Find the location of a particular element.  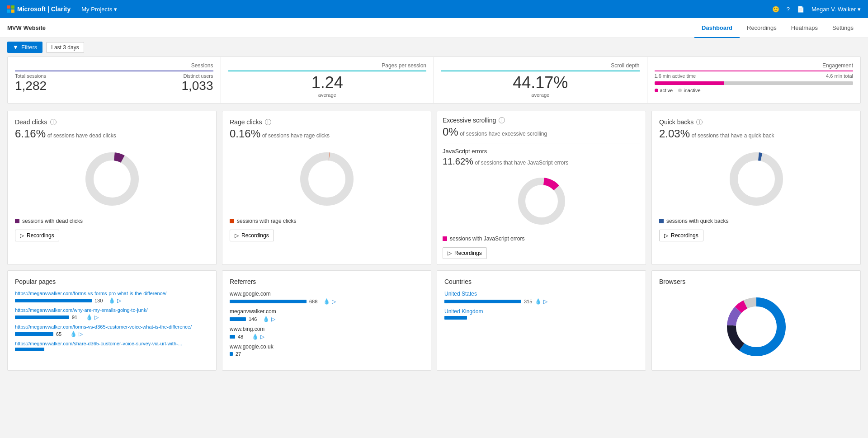

pages-card: Pages per session 1.24 average is located at coordinates (328, 80).